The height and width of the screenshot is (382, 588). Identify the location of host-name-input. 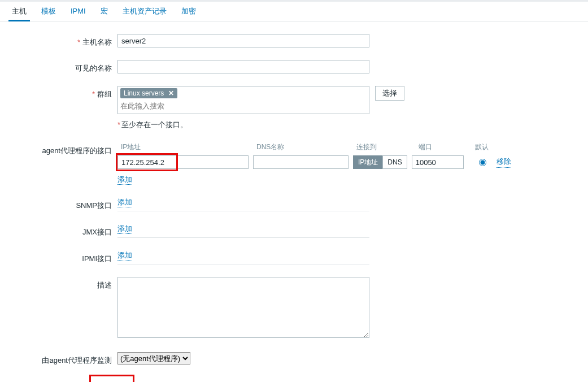
(243, 41).